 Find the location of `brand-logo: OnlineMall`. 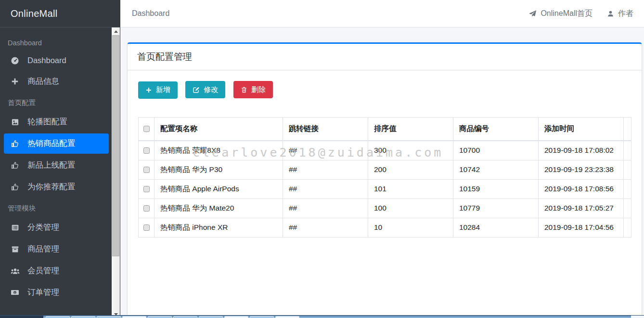

brand-logo: OnlineMall is located at coordinates (60, 13).